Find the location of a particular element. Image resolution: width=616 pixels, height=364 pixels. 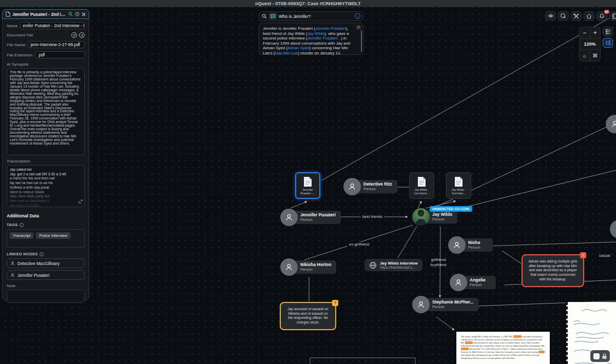

node-nikisha-horton: Nikisha HortonPerson is located at coordinates (308, 267).